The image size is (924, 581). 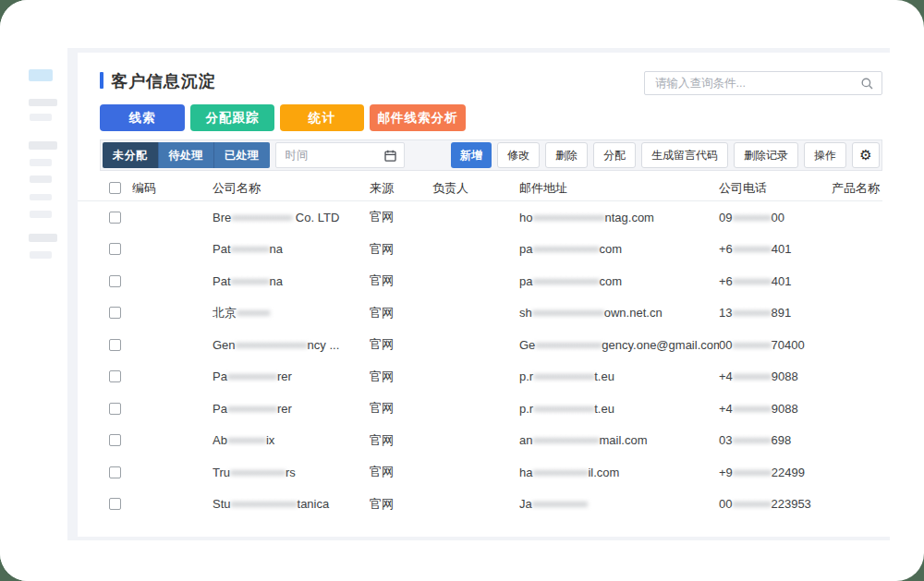 I want to click on cell-email: Jaxxxxxxxxxx, so click(x=619, y=504).